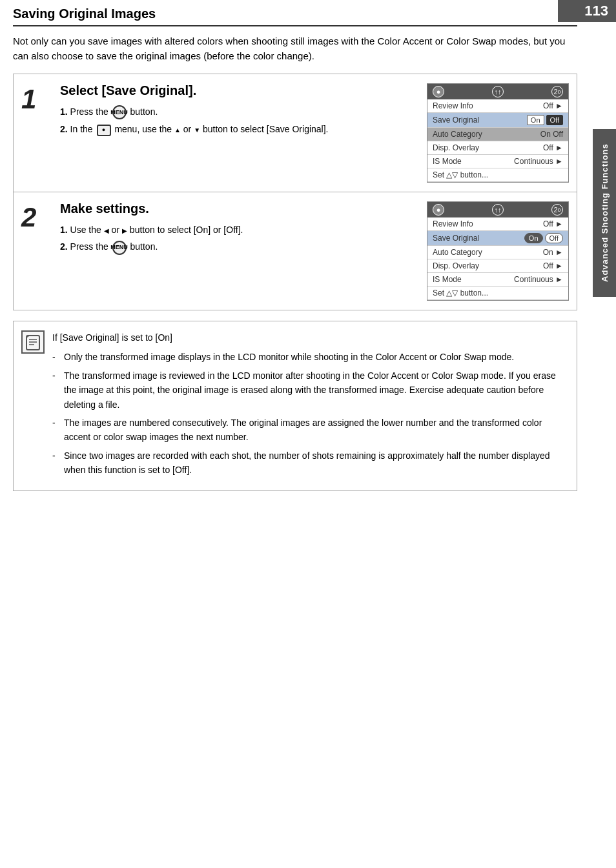 This screenshot has height=868, width=616. Describe the element at coordinates (557, 92) in the screenshot. I see `menu-tab-2-1: 2o` at that location.